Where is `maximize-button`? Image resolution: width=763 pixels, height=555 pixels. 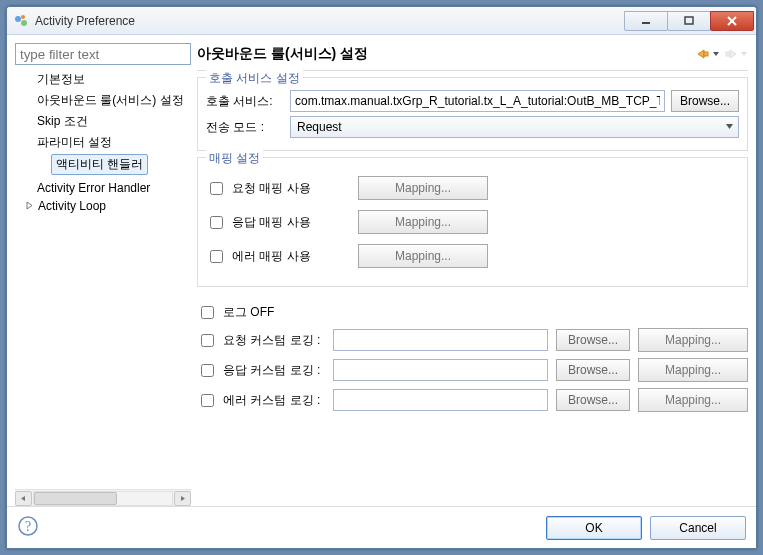
maximize-button is located at coordinates (689, 21).